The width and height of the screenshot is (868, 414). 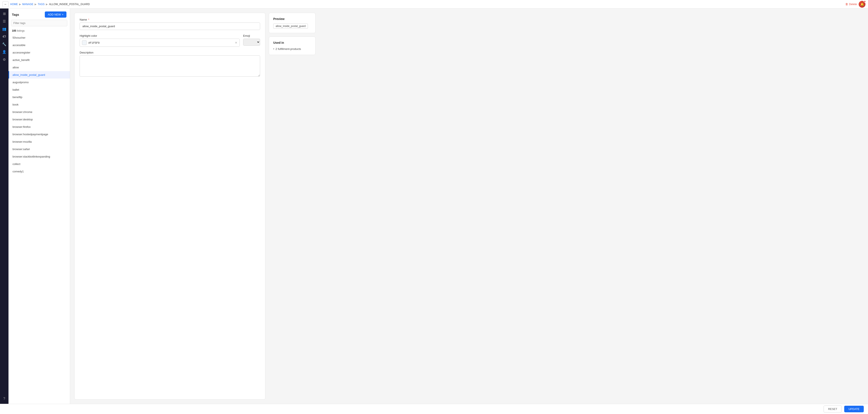 What do you see at coordinates (170, 53) in the screenshot?
I see `description-label: Description` at bounding box center [170, 53].